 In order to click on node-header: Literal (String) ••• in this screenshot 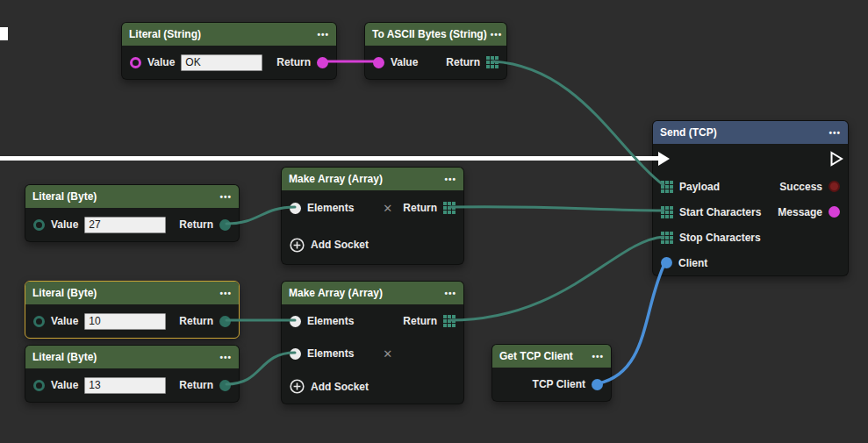, I will do `click(229, 34)`.